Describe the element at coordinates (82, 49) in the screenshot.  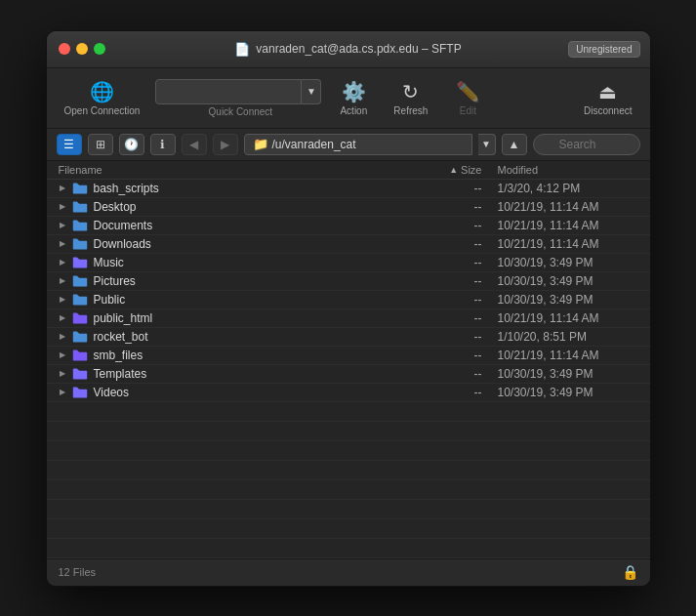
I see `traffic-lights` at that location.